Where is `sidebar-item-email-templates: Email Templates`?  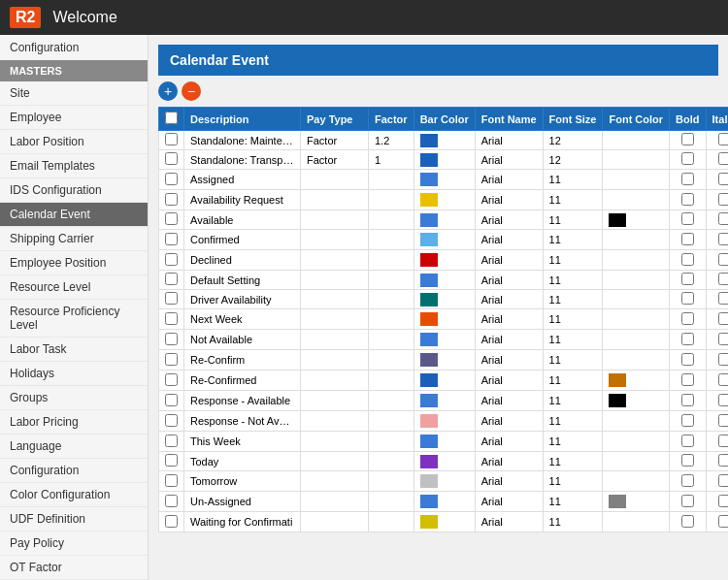 sidebar-item-email-templates: Email Templates is located at coordinates (74, 167).